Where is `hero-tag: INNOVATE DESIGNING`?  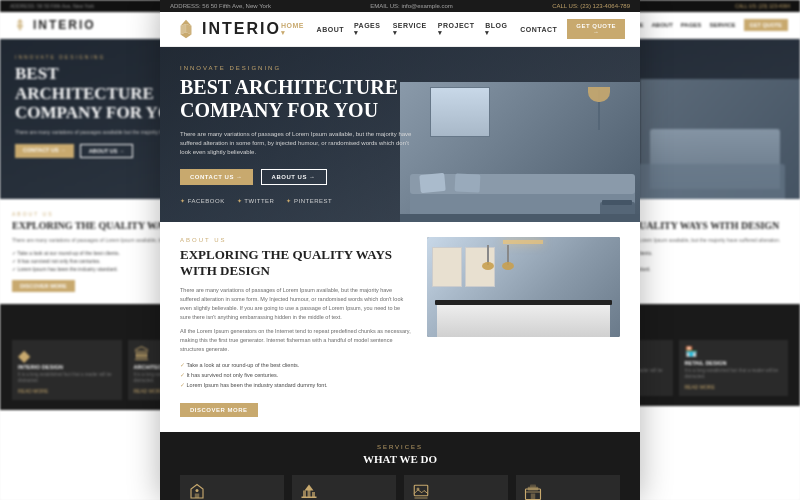 hero-tag: INNOVATE DESIGNING is located at coordinates (400, 68).